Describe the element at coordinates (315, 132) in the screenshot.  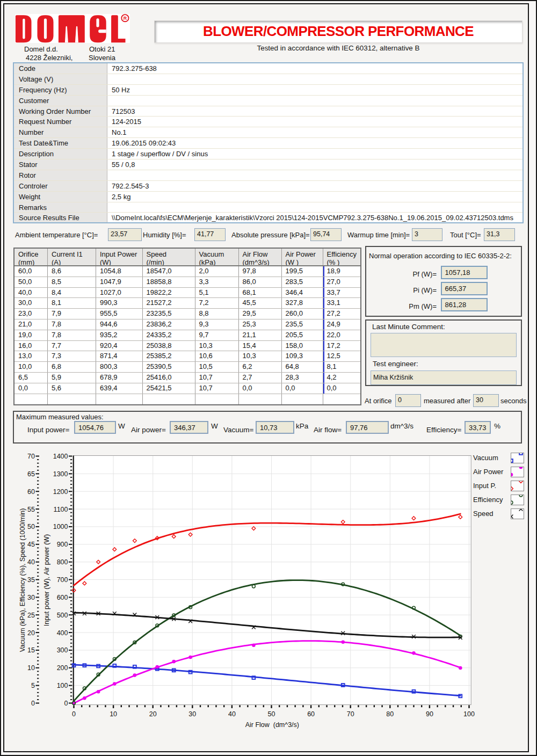
I see `info-value: No.1` at that location.